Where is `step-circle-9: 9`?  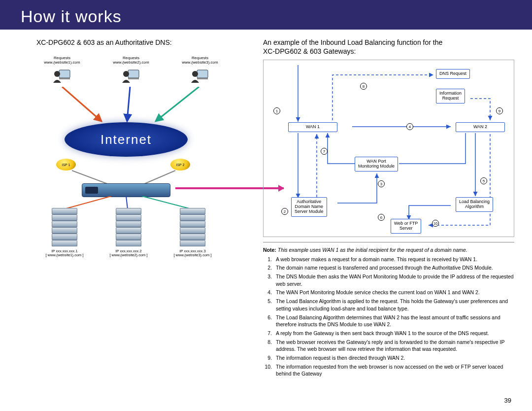
step-circle-9: 9 is located at coordinates (499, 111).